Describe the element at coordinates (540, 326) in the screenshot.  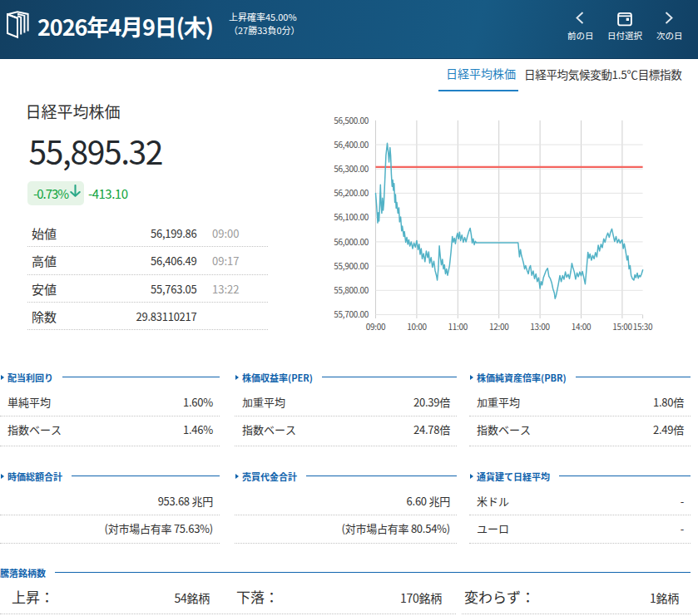
I see `svg-text: 13:00` at that location.